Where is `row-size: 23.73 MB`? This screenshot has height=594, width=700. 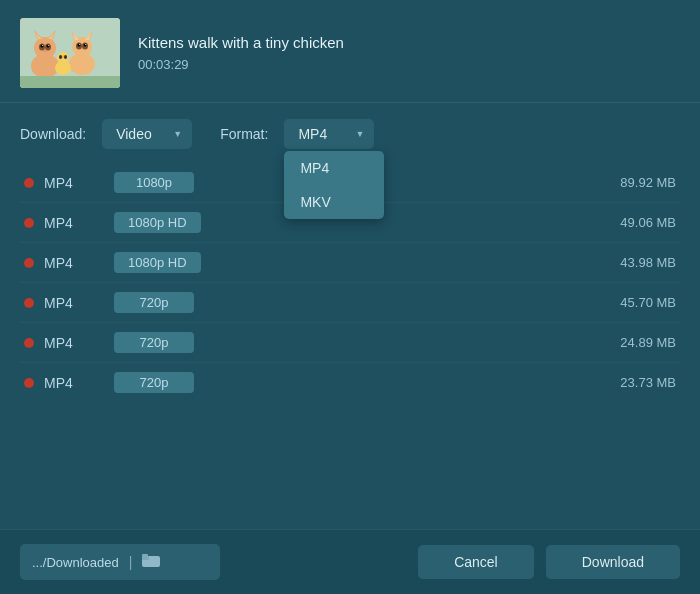 row-size: 23.73 MB is located at coordinates (648, 382).